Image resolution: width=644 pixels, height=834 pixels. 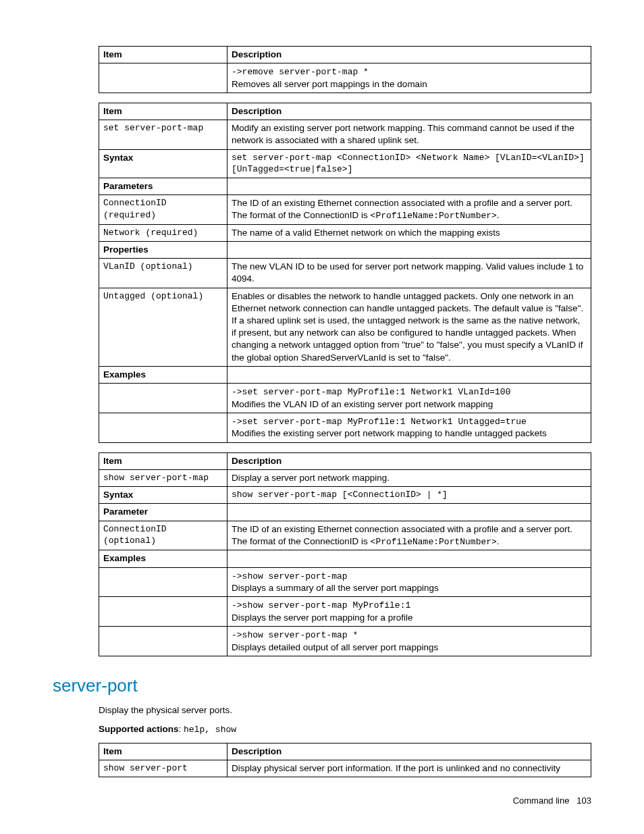 What do you see at coordinates (321, 605) in the screenshot?
I see `code-text: ->show server-port-map MyProfile:1` at bounding box center [321, 605].